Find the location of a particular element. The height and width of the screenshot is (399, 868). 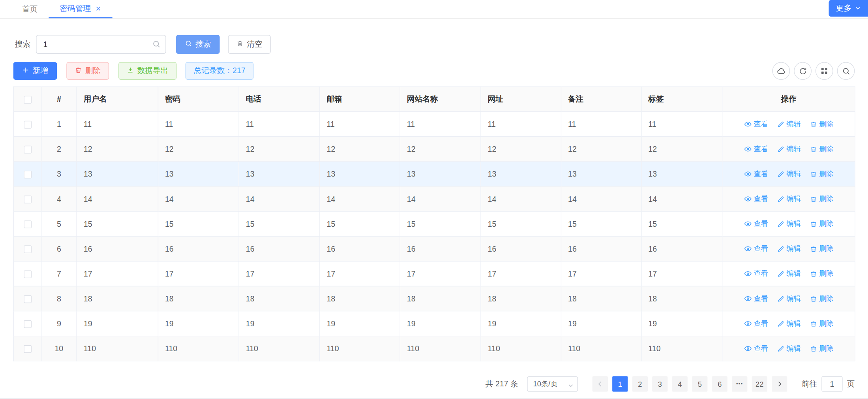

table-cell: 13 is located at coordinates (682, 174).